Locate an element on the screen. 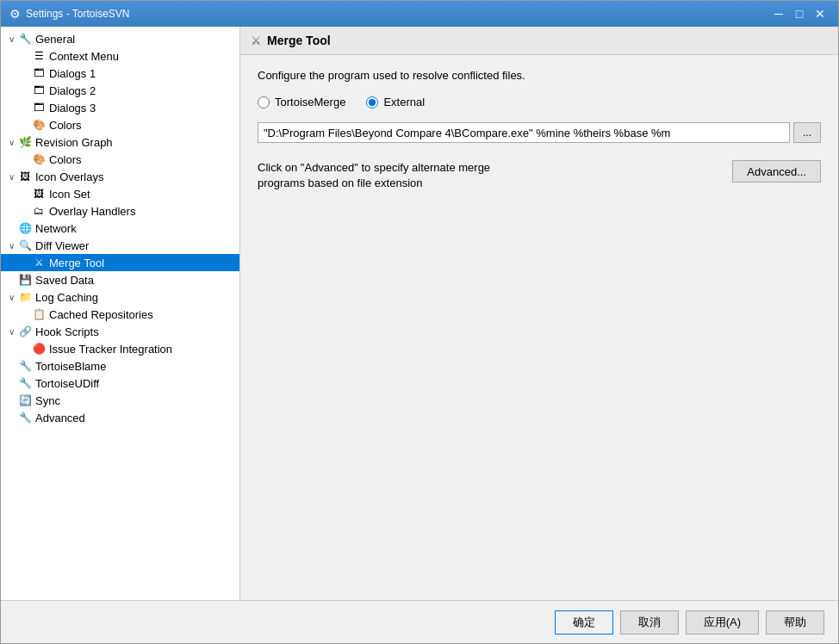 The height and width of the screenshot is (644, 839). advanced-button: Advanced... is located at coordinates (777, 171).